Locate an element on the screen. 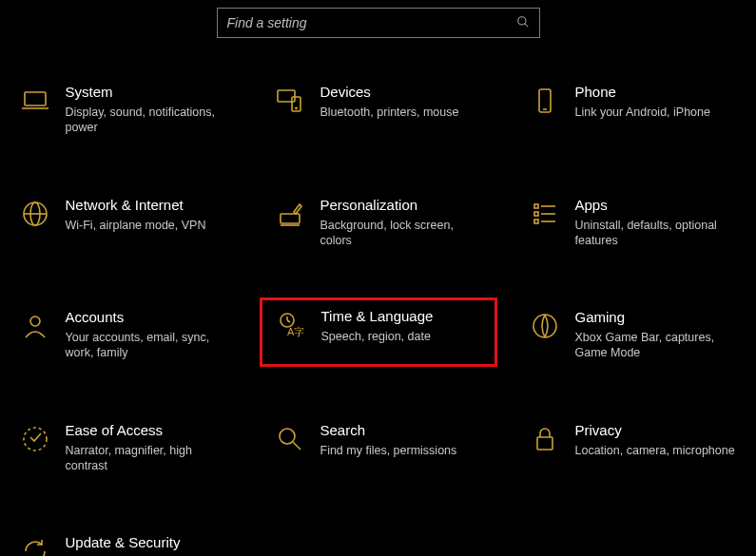 The width and height of the screenshot is (756, 556). tile-subtitle: Xbox Game Bar, captures, Game Mode is located at coordinates (657, 346).